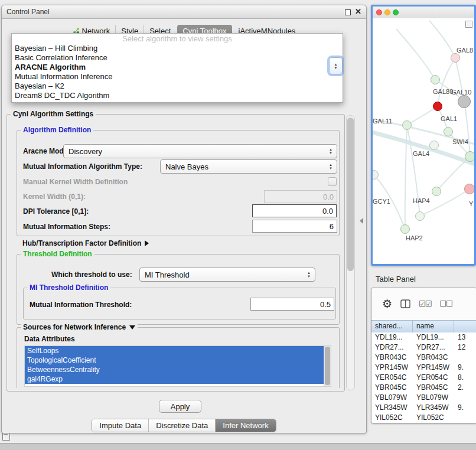 This screenshot has width=476, height=450. Describe the element at coordinates (177, 86) in the screenshot. I see `menu-item-bayesian-k2: Bayesian – K2` at that location.